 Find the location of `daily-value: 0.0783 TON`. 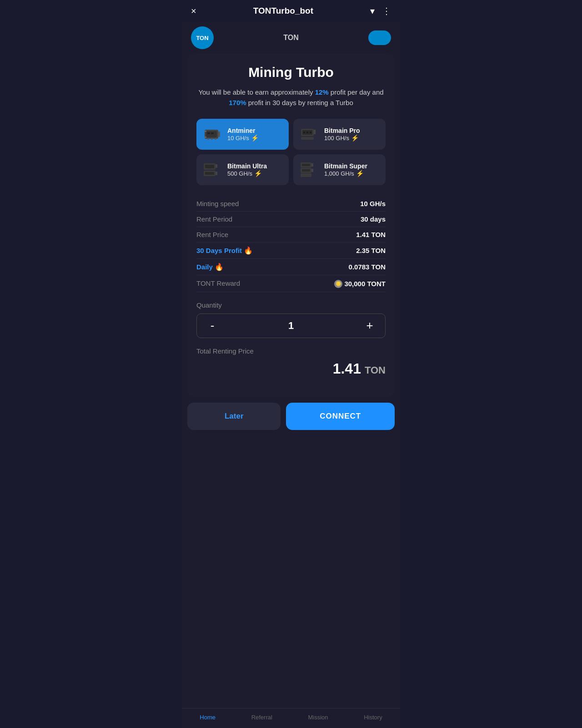

daily-value: 0.0783 TON is located at coordinates (367, 267).